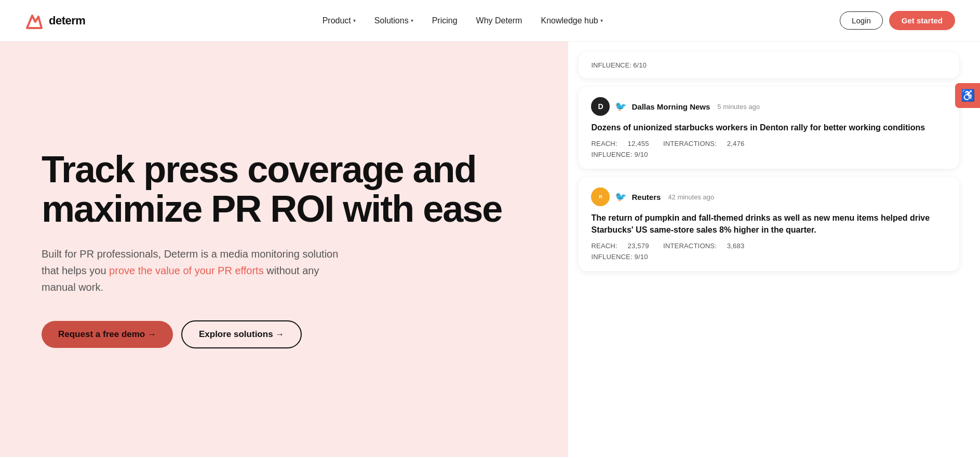  What do you see at coordinates (769, 224) in the screenshot?
I see `reuters-headline: The return of pumpkin and fall-themed dr…` at bounding box center [769, 224].